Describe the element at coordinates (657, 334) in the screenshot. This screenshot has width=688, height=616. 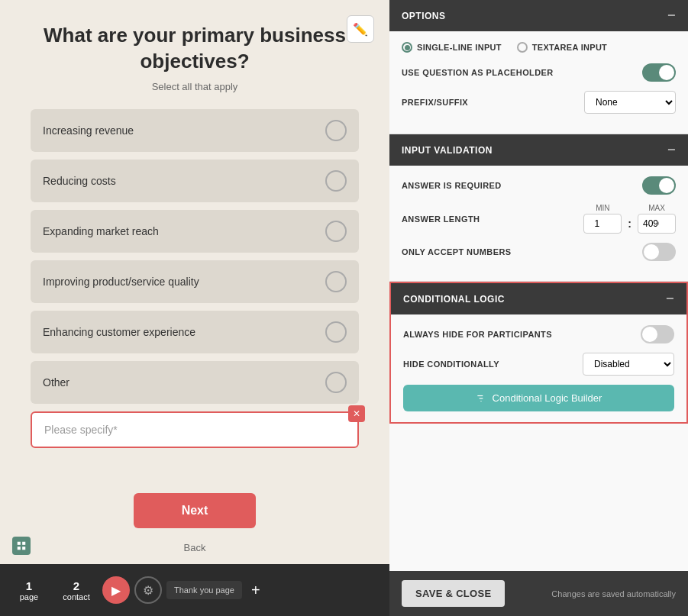
I see `always-hide-toggle` at that location.